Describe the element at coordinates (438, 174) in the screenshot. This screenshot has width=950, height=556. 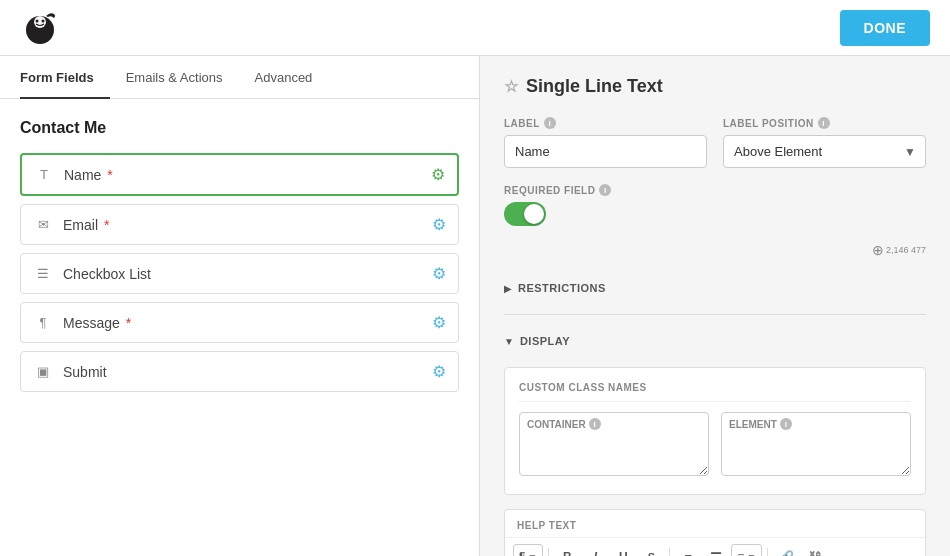
I see `gear-icon-name: ⚙` at that location.